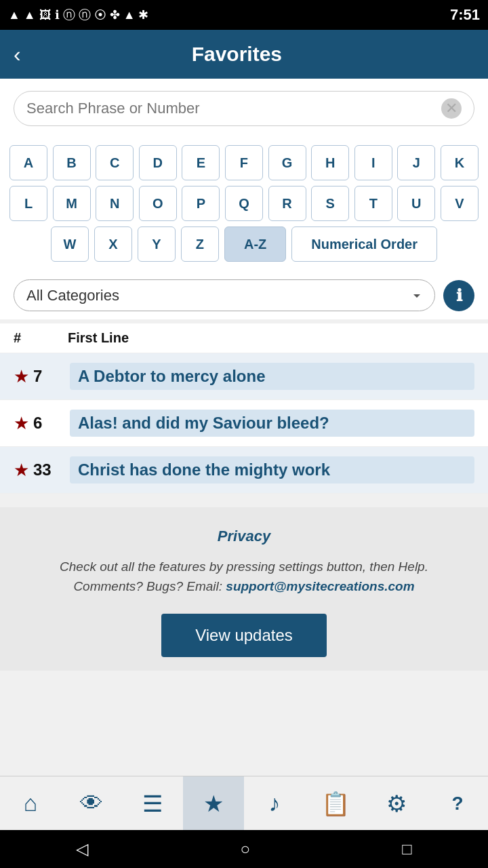  What do you see at coordinates (244, 163) in the screenshot?
I see `alpha-row-1: A B C D E F G H I J K` at bounding box center [244, 163].